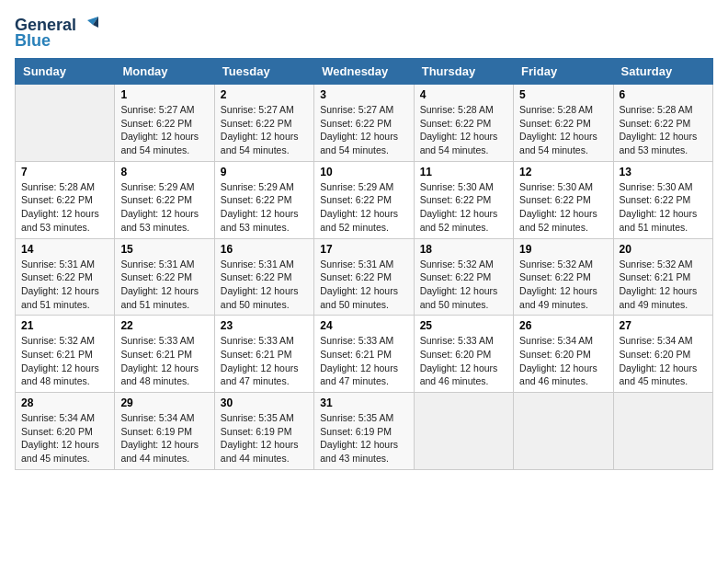  What do you see at coordinates (65, 431) in the screenshot?
I see `calendar-cell: 28Sunrise: 5:34 AM Sunset: 6:20 PM Dayli…` at bounding box center [65, 431].